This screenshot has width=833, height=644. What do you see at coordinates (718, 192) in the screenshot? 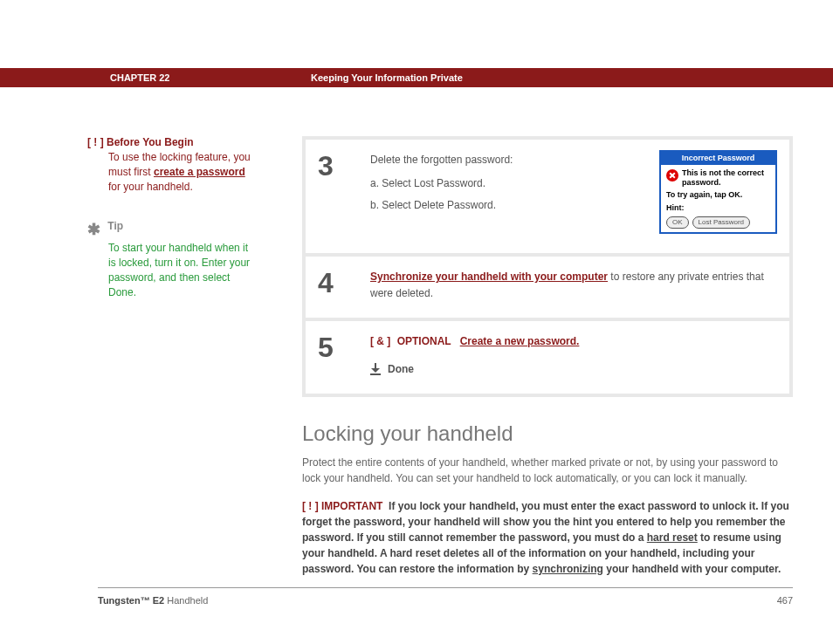
I see `incorrect-password-dialog: Incorrect Password This is not the corre…` at bounding box center [718, 192].